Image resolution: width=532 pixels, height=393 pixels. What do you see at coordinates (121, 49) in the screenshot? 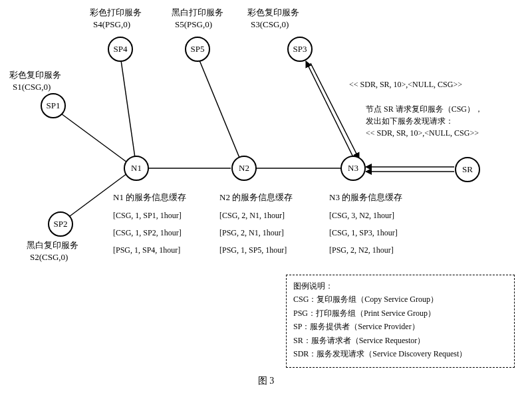
I see `node-label: SP4` at bounding box center [121, 49].